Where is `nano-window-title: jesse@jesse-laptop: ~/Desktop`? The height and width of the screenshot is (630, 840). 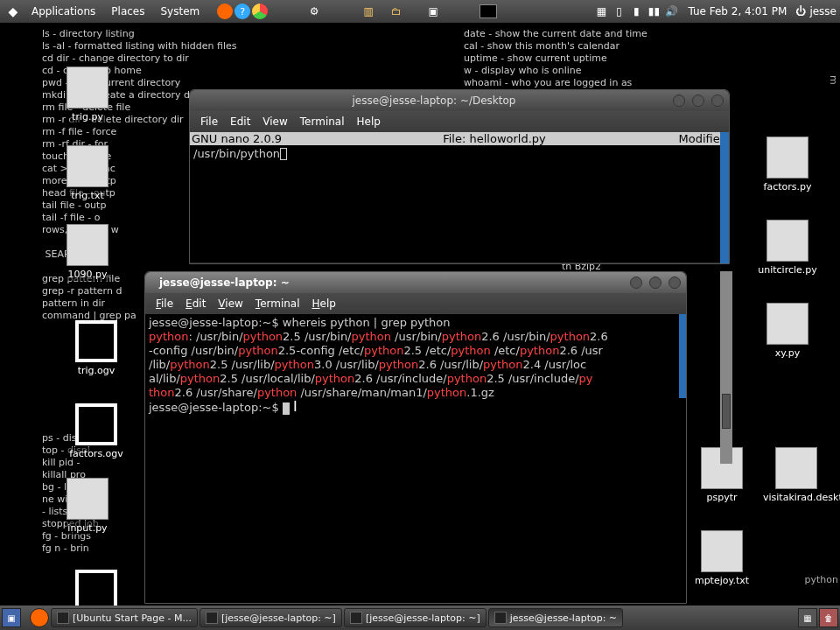 nano-window-title: jesse@jesse-laptop: ~/Desktop is located at coordinates (434, 101).